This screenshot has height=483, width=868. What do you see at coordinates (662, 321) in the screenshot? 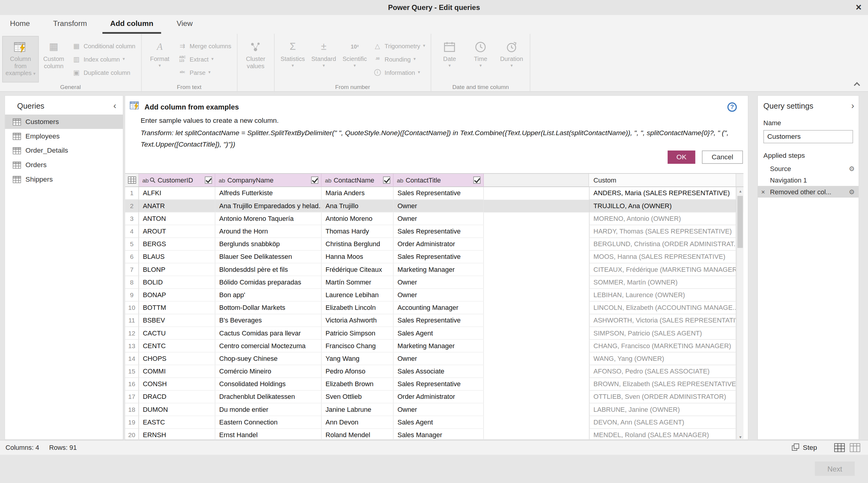
I see `cell-custom-example: ASHWORTH, Victoria (SALES REPRESENTATIVE…` at bounding box center [662, 321].